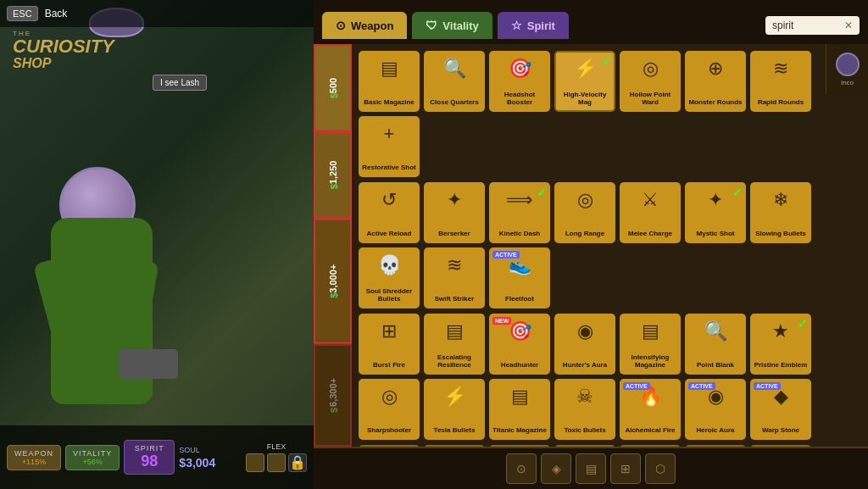 The image size is (868, 489). Describe the element at coordinates (650, 446) in the screenshot. I see `item-card: ↩Ricochet` at that location.